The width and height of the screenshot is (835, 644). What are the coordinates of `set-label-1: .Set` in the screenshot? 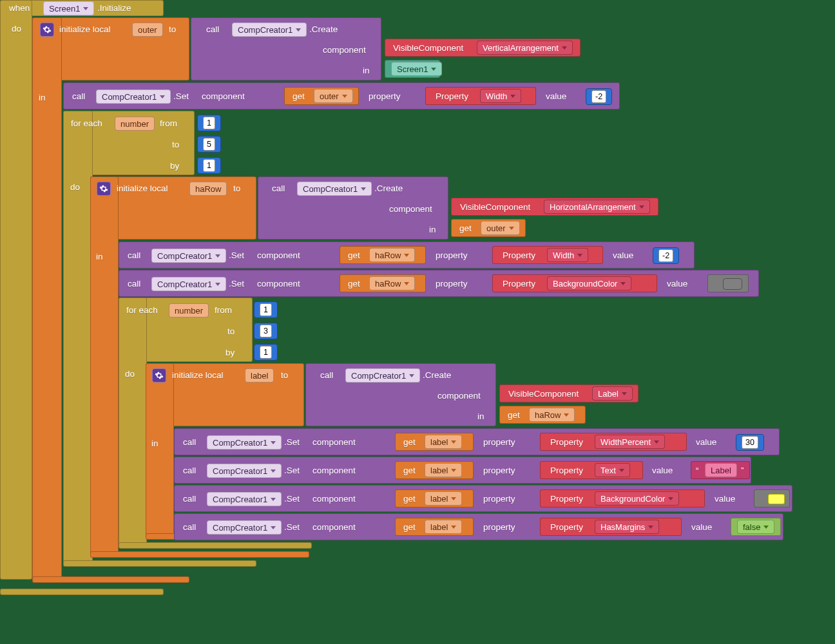 It's located at (181, 97).